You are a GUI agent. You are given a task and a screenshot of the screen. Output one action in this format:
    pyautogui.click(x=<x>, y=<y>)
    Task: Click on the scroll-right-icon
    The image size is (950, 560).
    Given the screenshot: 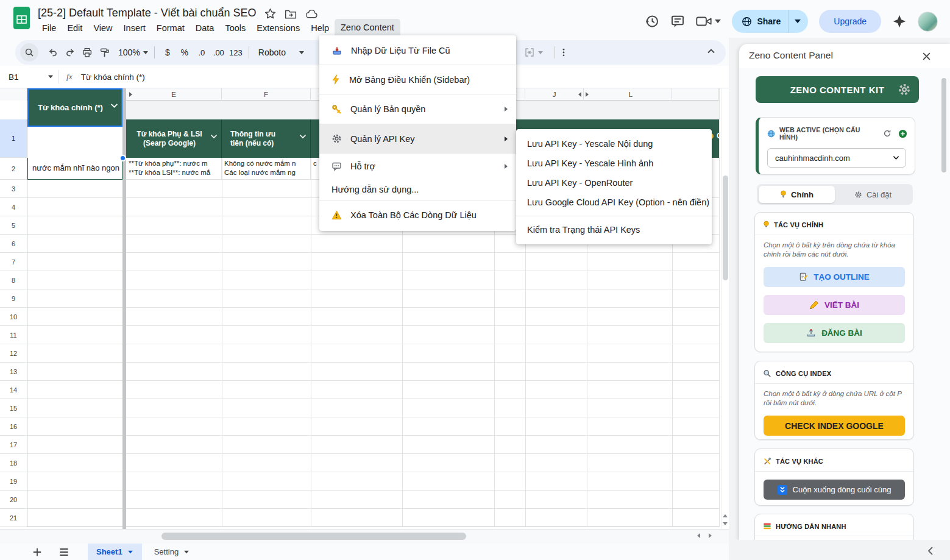 What is the action you would take?
    pyautogui.click(x=711, y=536)
    